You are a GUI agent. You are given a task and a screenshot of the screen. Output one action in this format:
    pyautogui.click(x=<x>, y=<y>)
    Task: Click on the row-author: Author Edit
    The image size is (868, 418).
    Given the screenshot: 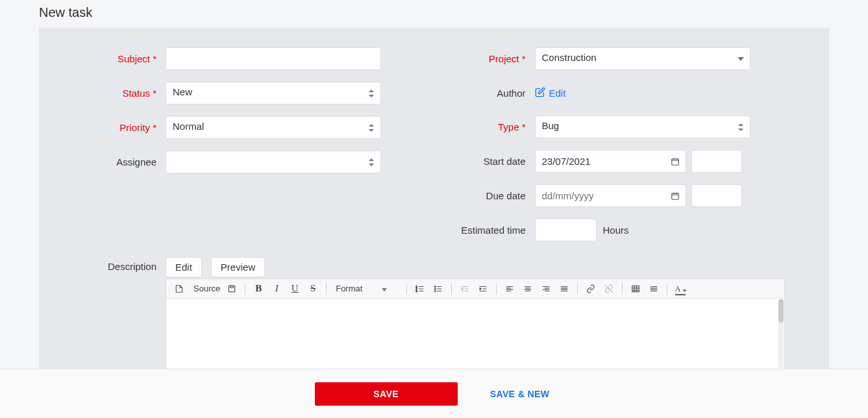 What is the action you would take?
    pyautogui.click(x=619, y=93)
    